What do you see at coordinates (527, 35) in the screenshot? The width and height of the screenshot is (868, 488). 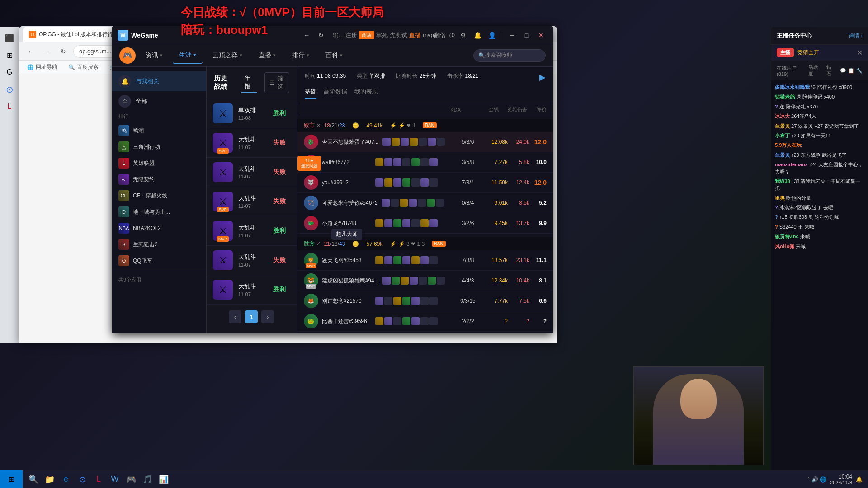 I see `wegame-maximize-btn: □` at bounding box center [527, 35].